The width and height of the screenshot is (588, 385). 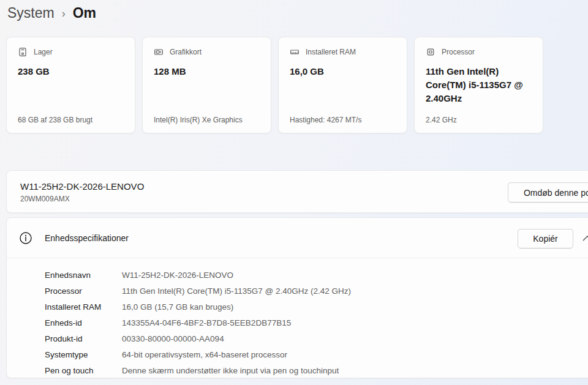 What do you see at coordinates (72, 120) in the screenshot?
I see `storage-card-footer: 68 GB af 238 GB brugt` at bounding box center [72, 120].